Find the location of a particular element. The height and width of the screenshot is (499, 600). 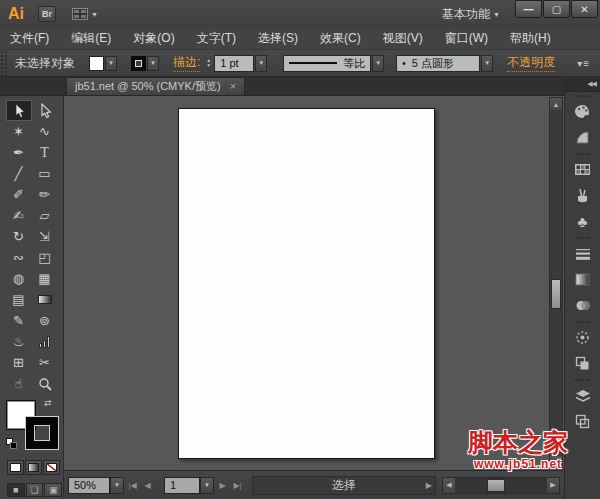

tab-close-icon: × is located at coordinates (233, 86).